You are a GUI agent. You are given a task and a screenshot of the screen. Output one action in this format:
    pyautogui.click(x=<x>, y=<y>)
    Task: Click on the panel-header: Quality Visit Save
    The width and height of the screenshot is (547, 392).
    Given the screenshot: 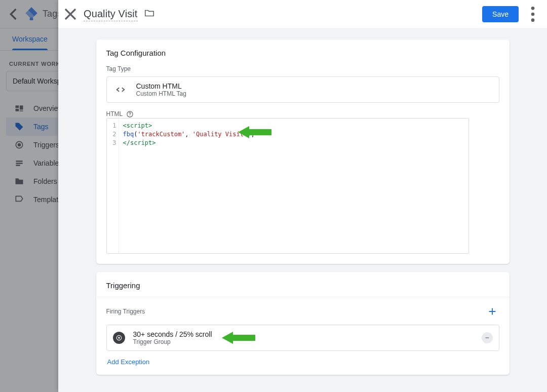 What is the action you would take?
    pyautogui.click(x=303, y=14)
    